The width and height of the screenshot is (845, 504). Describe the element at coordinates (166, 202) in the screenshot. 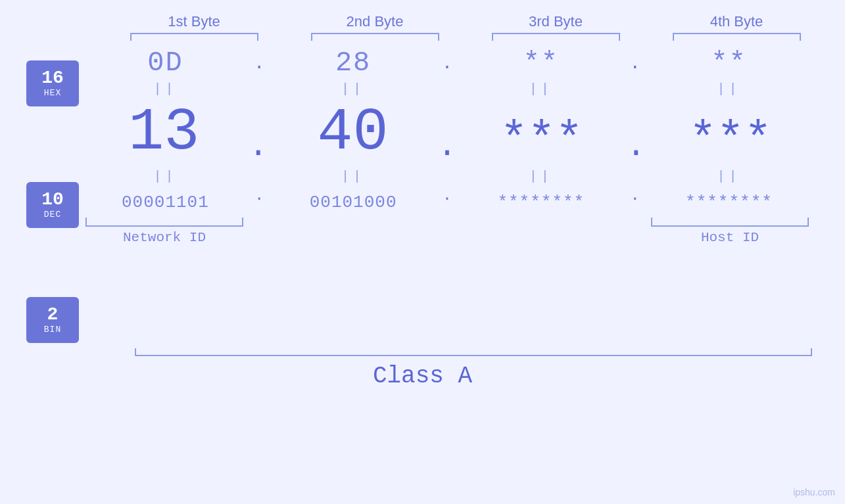

I see `bin-b1: 00001101` at that location.